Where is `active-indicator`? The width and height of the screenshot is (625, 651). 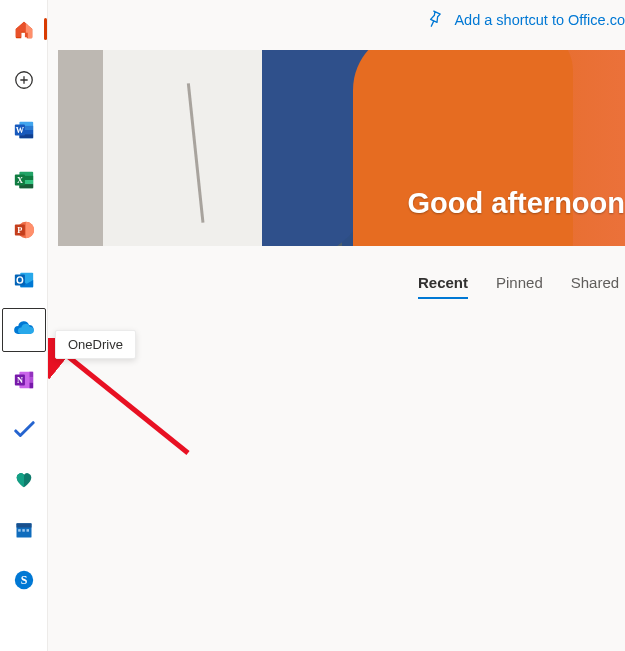
active-indicator is located at coordinates (46, 29).